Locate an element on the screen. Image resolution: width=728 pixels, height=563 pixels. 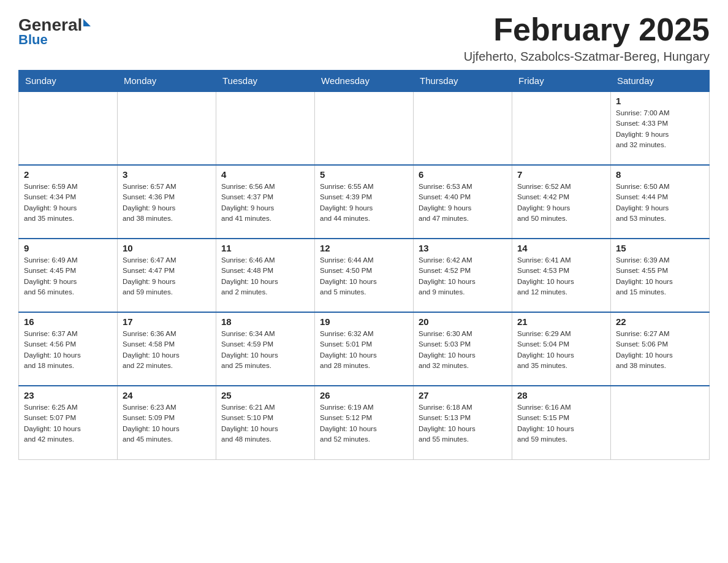
day-info: Sunrise: 6:56 AM Sunset: 4:37 PM Dayligh… is located at coordinates (265, 202).